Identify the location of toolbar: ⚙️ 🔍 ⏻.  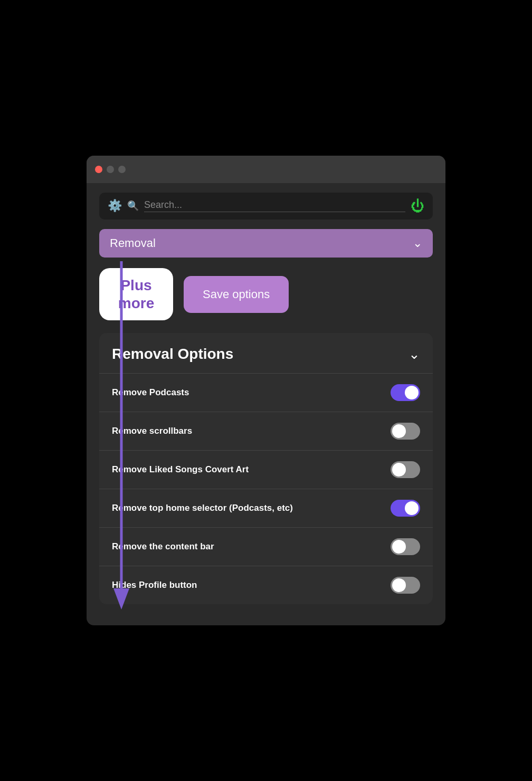
(266, 206).